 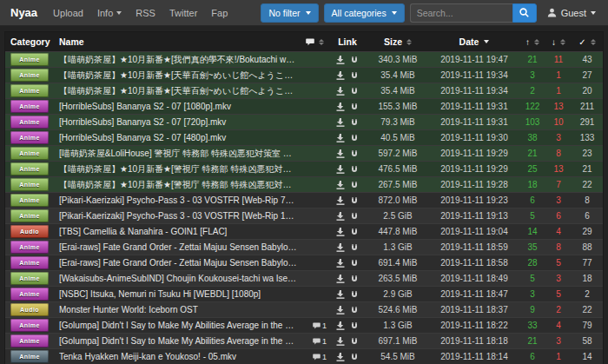 What do you see at coordinates (179, 106) in the screenshot?
I see `torrent-name-link: [HorribleSubs] Bananya S2 - 07 [1080p].m…` at bounding box center [179, 106].